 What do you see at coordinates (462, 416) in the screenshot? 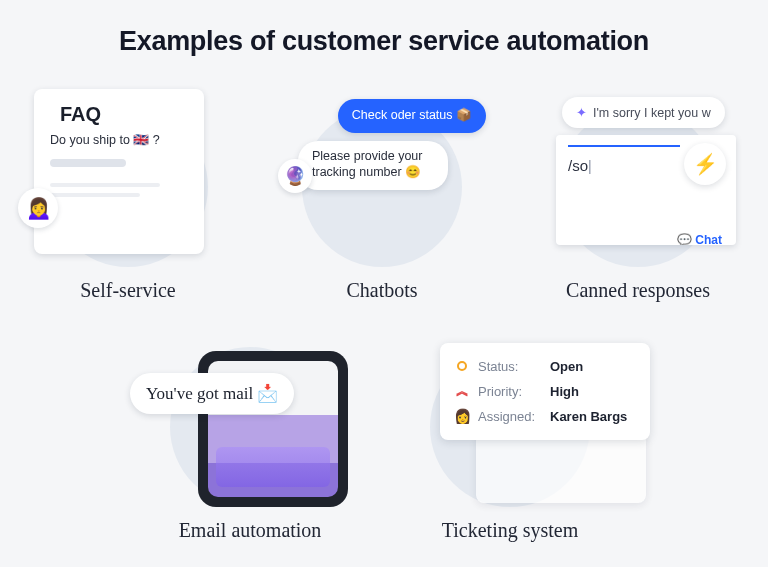
I see `assignee-avatar-icon: 👩` at bounding box center [462, 416].